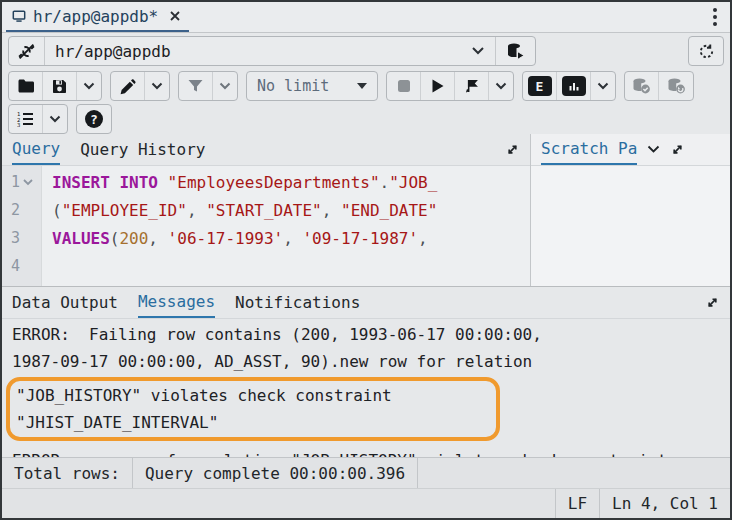  Describe the element at coordinates (26, 86) in the screenshot. I see `open-file-button` at that location.